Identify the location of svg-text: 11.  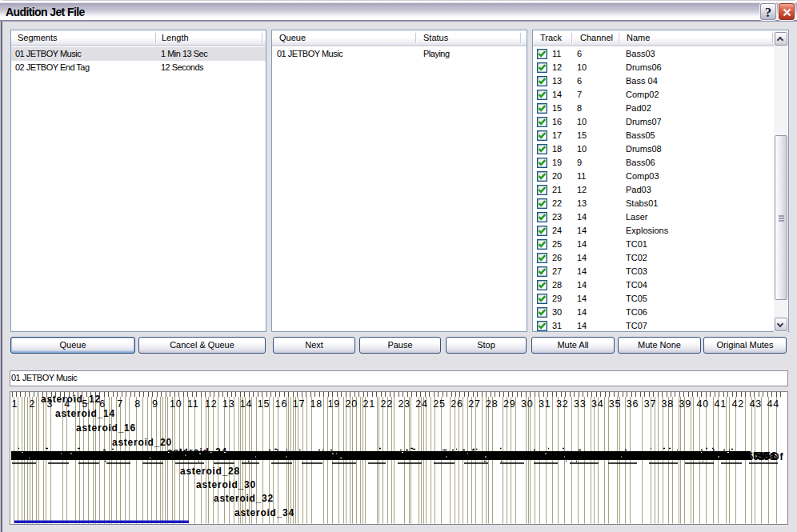
(194, 404).